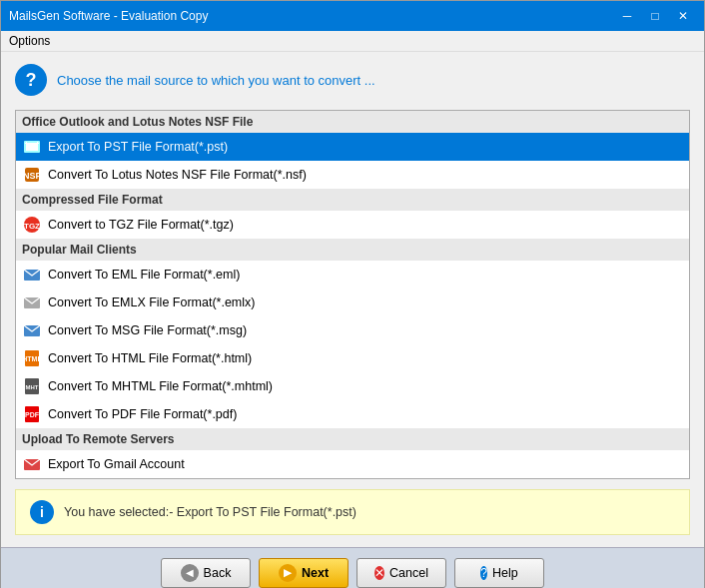 The image size is (705, 588). Describe the element at coordinates (32, 175) in the screenshot. I see `nsf-icon: NSF` at that location.